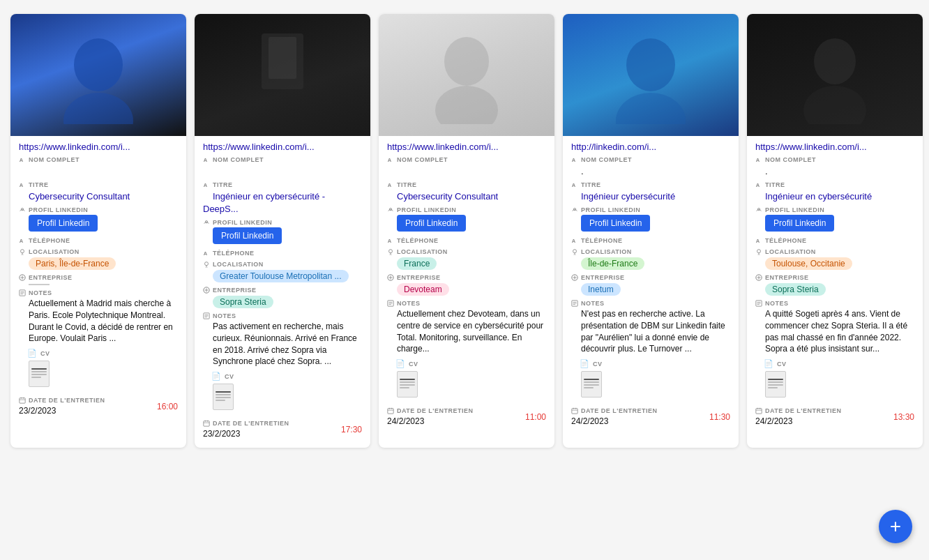  I want to click on notes-value: Actuellement chez Devoteam, dans un cent…, so click(467, 332).